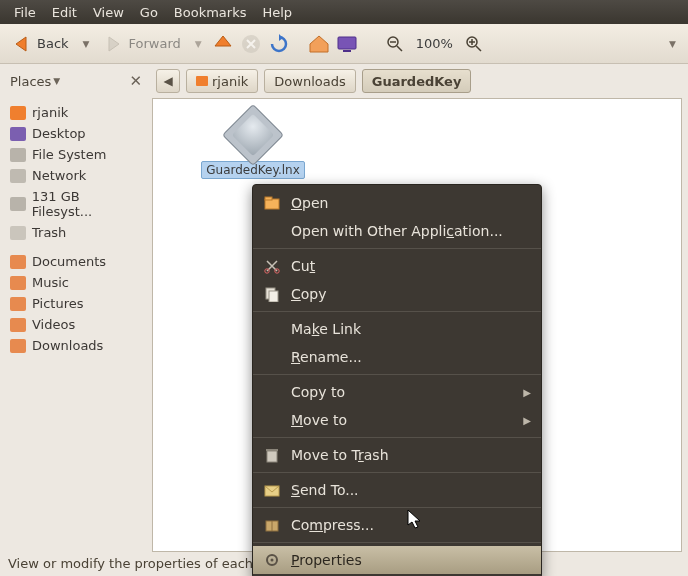 The image size is (688, 576). Describe the element at coordinates (340, 455) in the screenshot. I see `menu-item-label: Move to Trash` at that location.